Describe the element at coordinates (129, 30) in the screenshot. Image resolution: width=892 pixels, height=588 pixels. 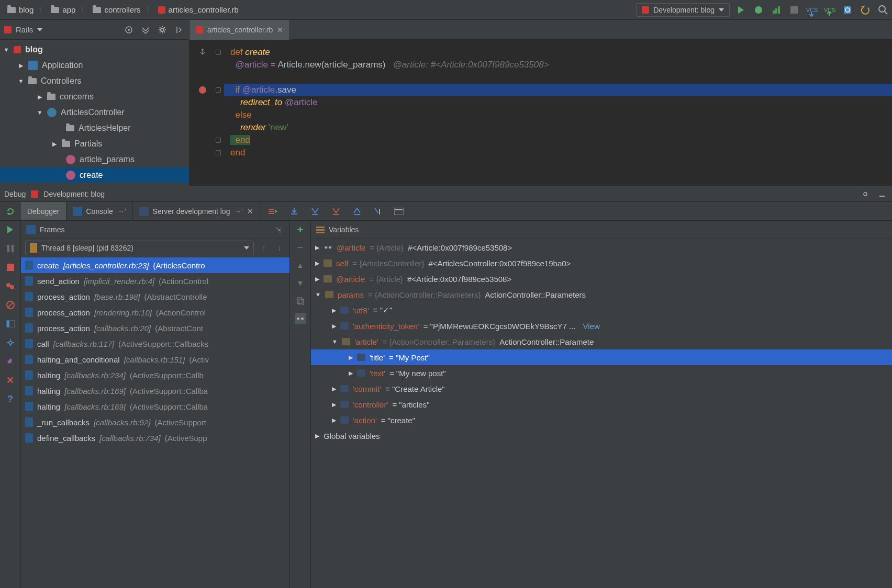
I see `locate-button` at that location.